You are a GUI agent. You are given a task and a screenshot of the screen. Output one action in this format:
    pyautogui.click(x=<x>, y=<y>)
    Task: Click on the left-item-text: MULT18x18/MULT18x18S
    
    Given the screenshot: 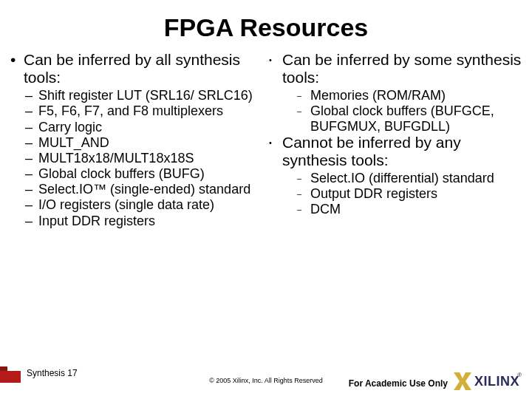 What is the action you would take?
    pyautogui.click(x=116, y=158)
    